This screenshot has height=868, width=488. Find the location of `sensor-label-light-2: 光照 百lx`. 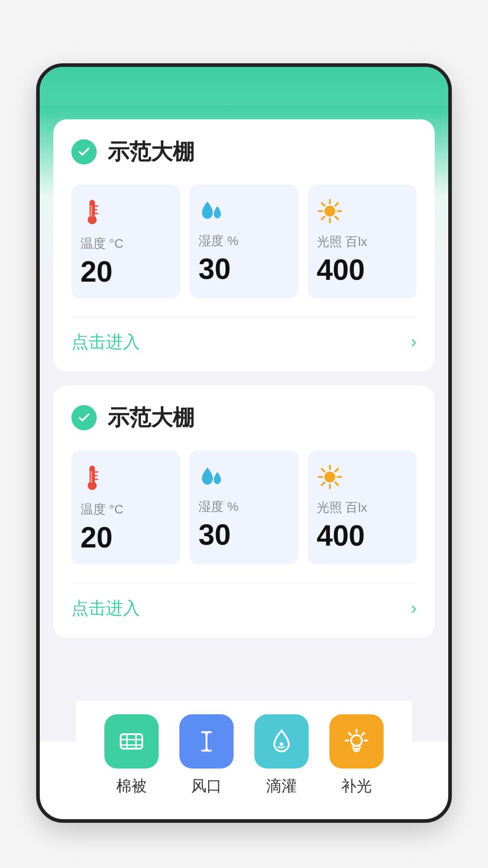

sensor-label-light-2: 光照 百lx is located at coordinates (342, 508).